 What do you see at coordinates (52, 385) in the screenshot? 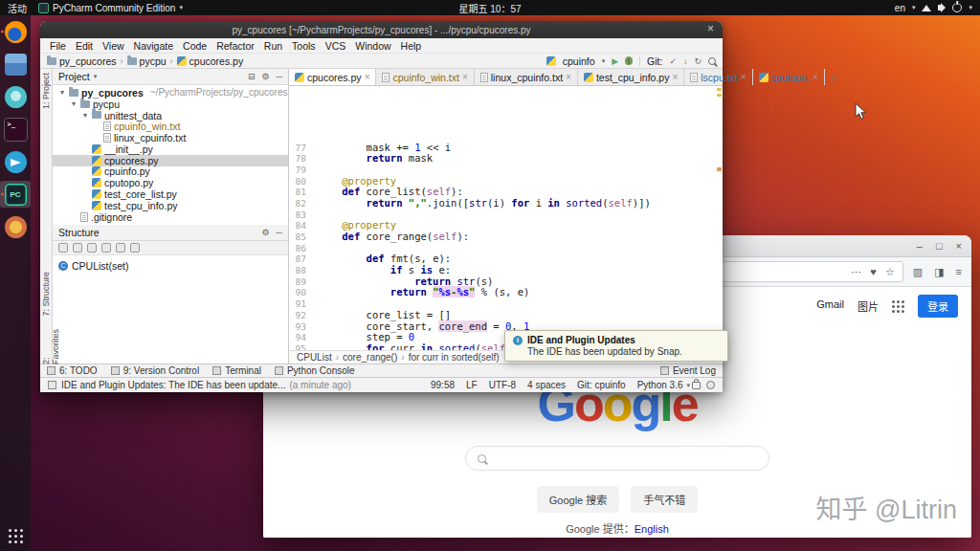
I see `toggle-toolwindows-icon` at bounding box center [52, 385].